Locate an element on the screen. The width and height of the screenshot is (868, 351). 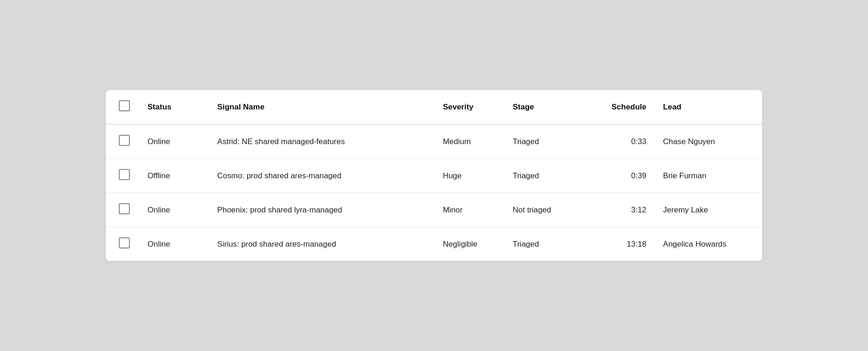
row-status: Offline is located at coordinates (174, 176).